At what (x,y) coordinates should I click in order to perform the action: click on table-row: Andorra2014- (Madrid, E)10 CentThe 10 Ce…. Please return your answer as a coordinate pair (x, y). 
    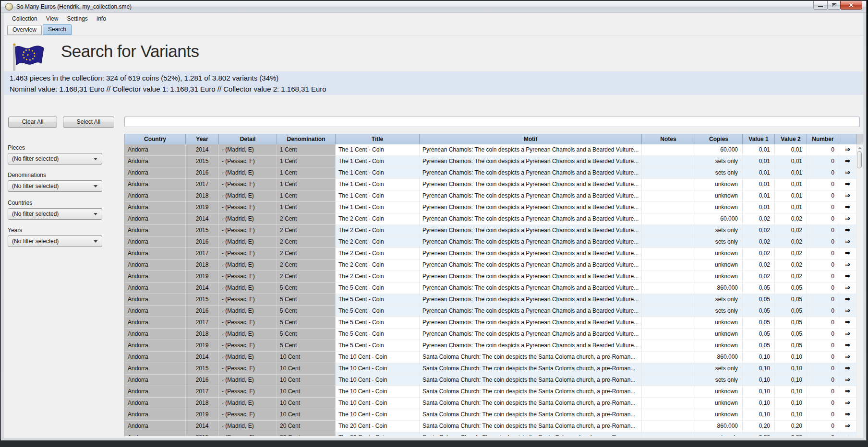
    Looking at the image, I should click on (491, 357).